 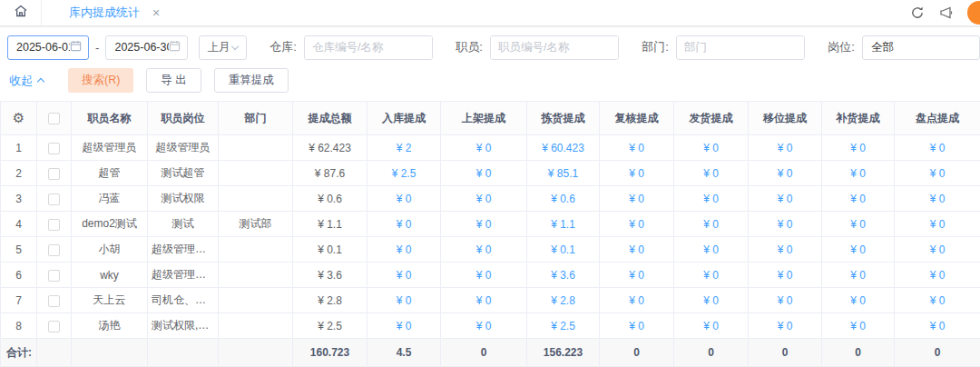 What do you see at coordinates (110, 174) in the screenshot?
I see `staff-name: 超管` at bounding box center [110, 174].